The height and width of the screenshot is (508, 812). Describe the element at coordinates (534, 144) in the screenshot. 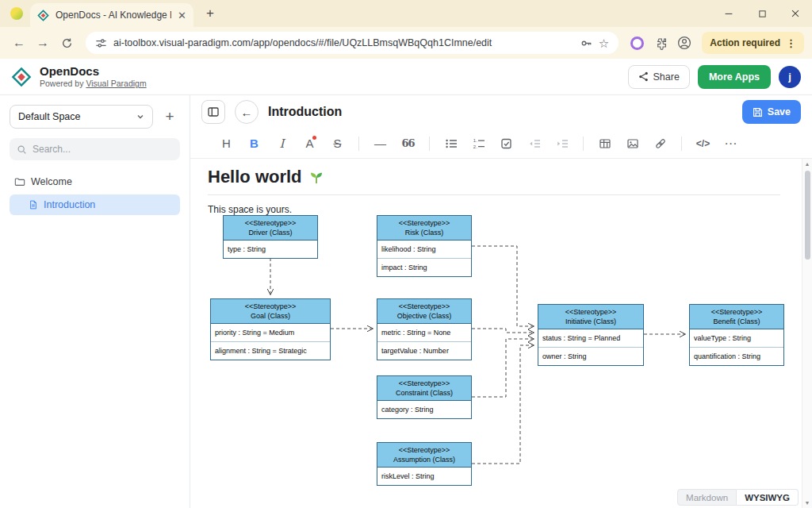

I see `outdent-button` at that location.